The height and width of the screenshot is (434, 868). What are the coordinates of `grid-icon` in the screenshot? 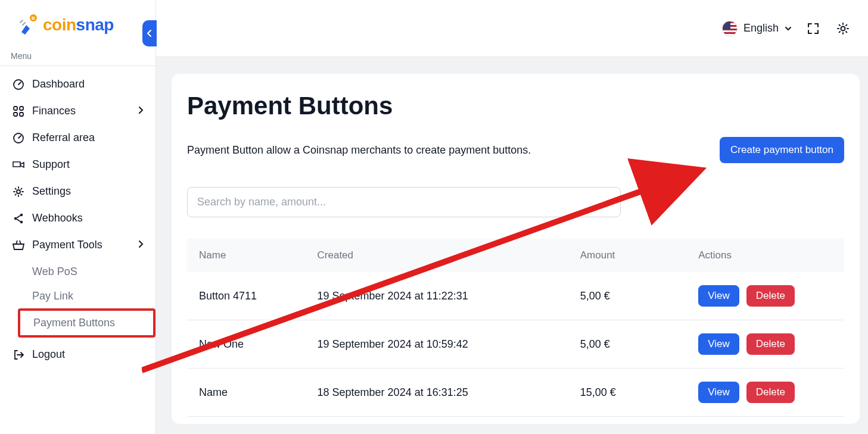 It's located at (18, 111).